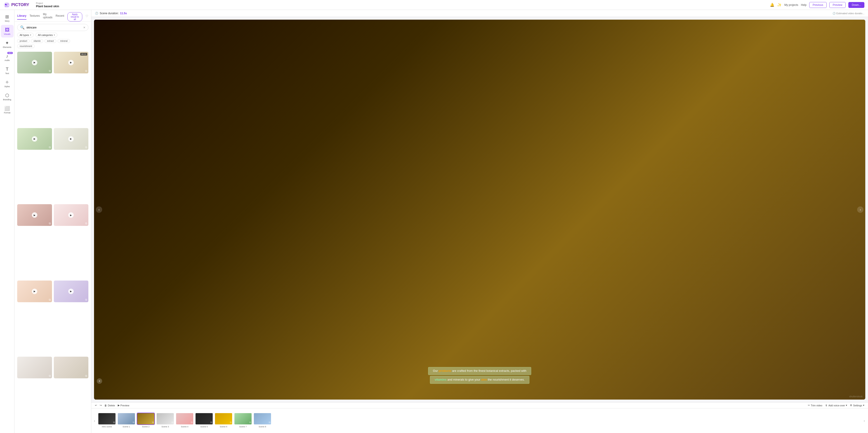 This screenshot has width=868, height=433. Describe the element at coordinates (7, 56) in the screenshot. I see `audio-icon: ♪` at that location.